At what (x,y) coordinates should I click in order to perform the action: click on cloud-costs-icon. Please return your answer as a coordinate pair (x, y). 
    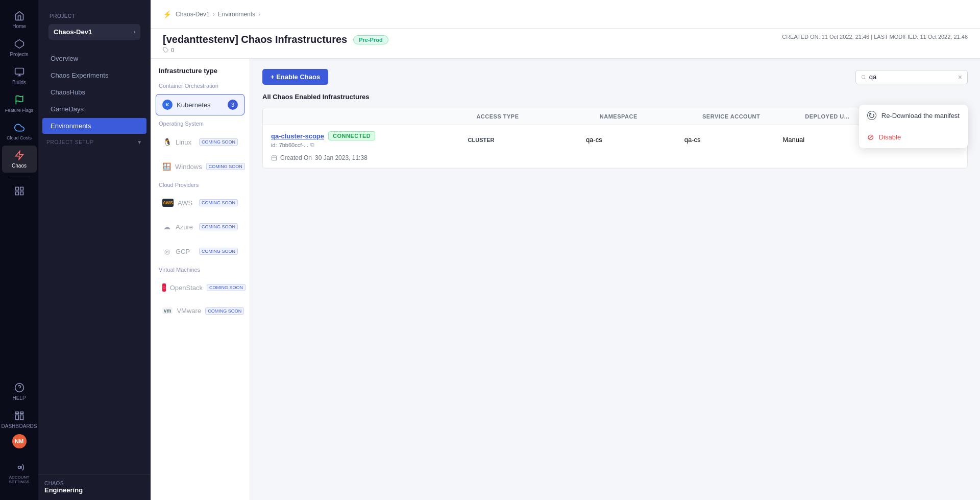
    Looking at the image, I should click on (19, 128).